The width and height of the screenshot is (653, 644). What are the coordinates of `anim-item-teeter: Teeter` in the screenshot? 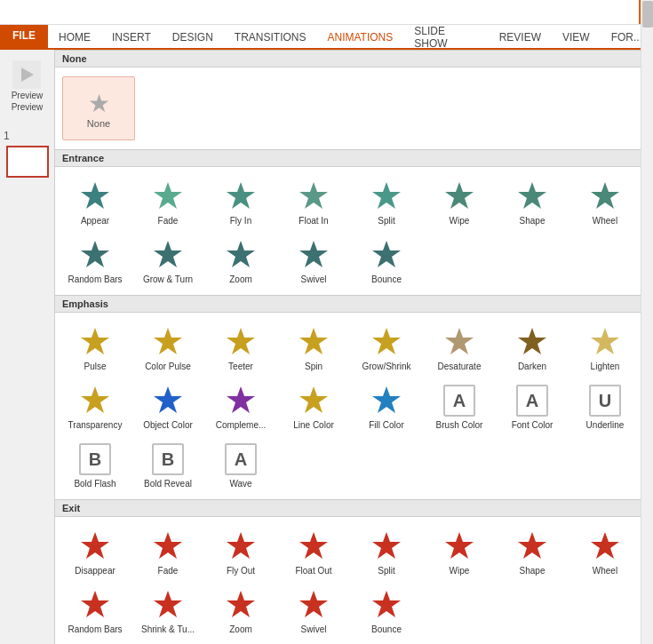 It's located at (241, 347).